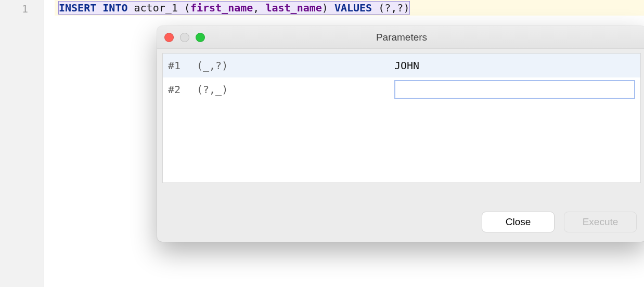  Describe the element at coordinates (518, 222) in the screenshot. I see `close-button: Close` at that location.